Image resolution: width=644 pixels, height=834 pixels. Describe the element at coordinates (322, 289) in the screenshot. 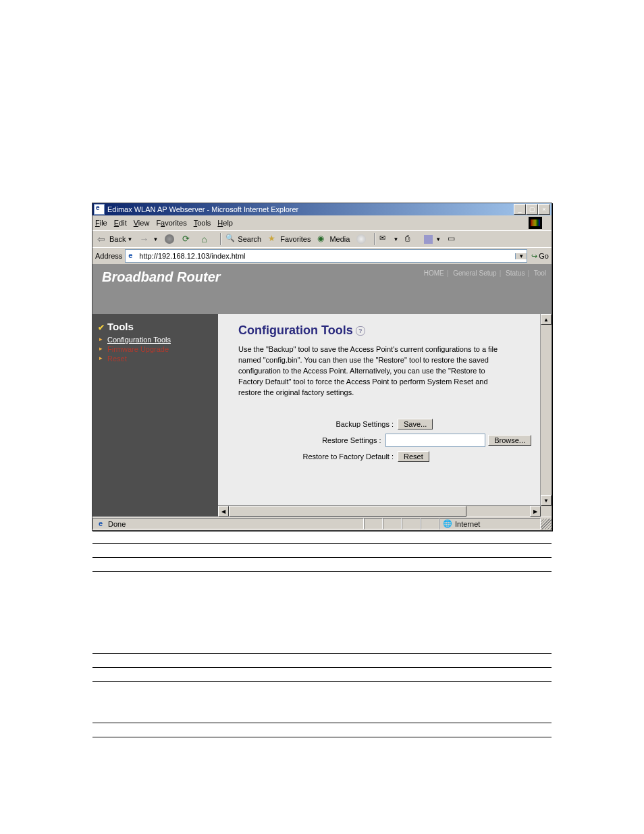

I see `banner: Broadband Router HOME| General Setup| St…` at that location.